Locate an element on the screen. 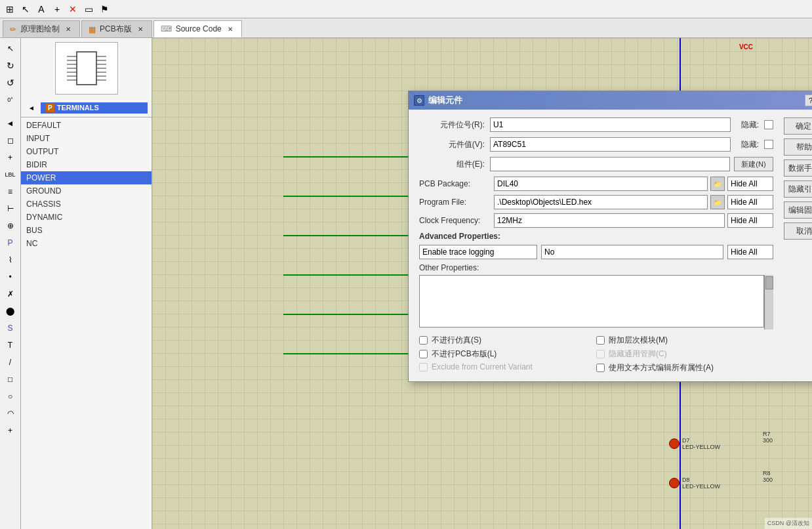  exclude-variant-row: Exclude from Current Variant is located at coordinates (508, 367).